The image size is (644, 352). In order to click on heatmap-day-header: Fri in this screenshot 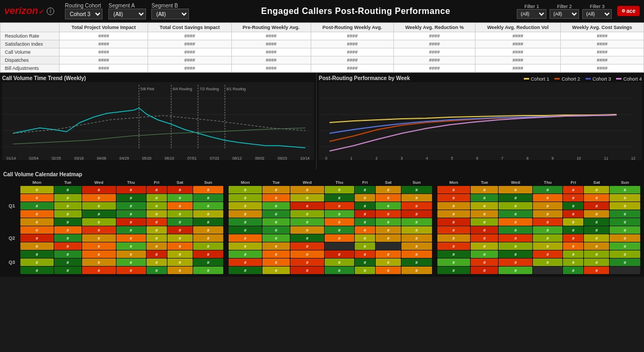, I will do `click(157, 183)`.